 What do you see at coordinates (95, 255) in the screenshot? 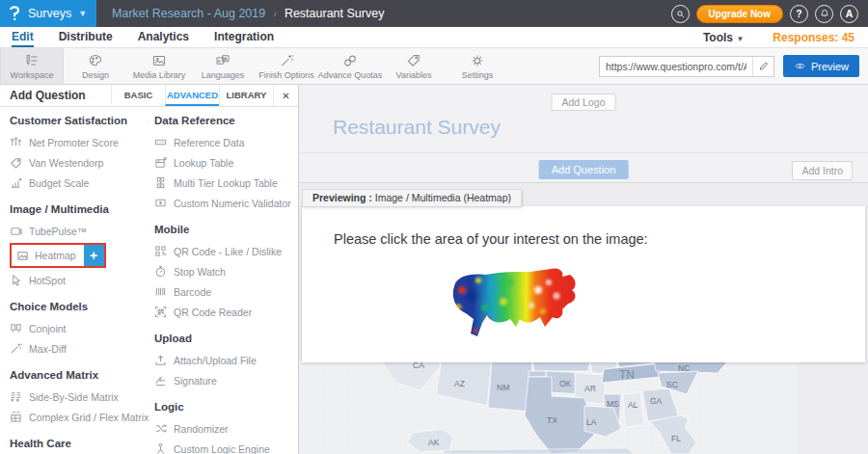
I see `add-heatmap-button: +` at bounding box center [95, 255].